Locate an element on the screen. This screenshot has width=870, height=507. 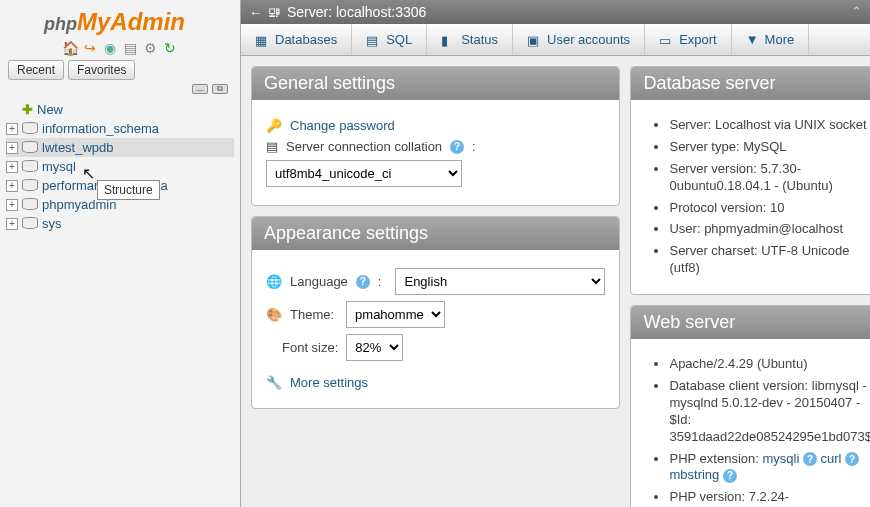
collation-select: utf8mb4_unicode_ci is located at coordinates (364, 174).